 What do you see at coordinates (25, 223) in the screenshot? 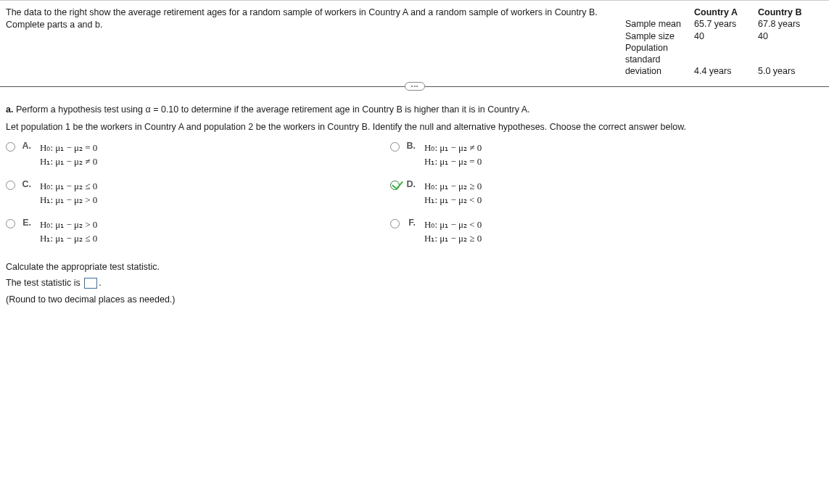
I see `option-letter: E.` at bounding box center [25, 223].